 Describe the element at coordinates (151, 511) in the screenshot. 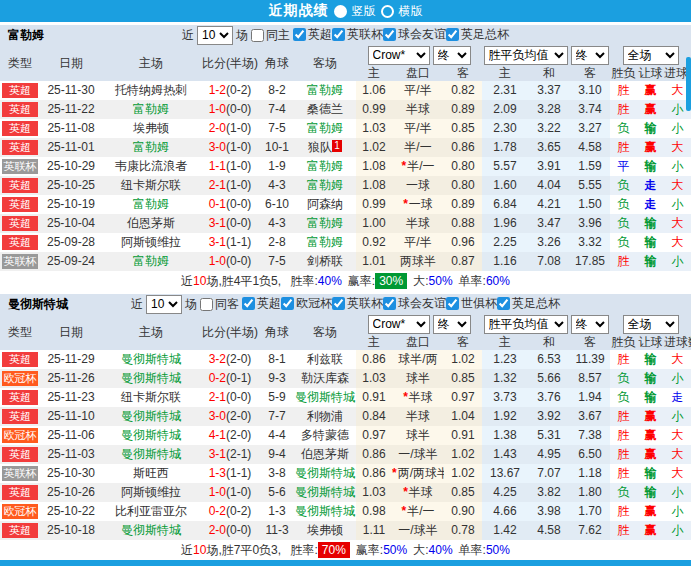

I see `home-team: 比利亚雷亚尔` at that location.